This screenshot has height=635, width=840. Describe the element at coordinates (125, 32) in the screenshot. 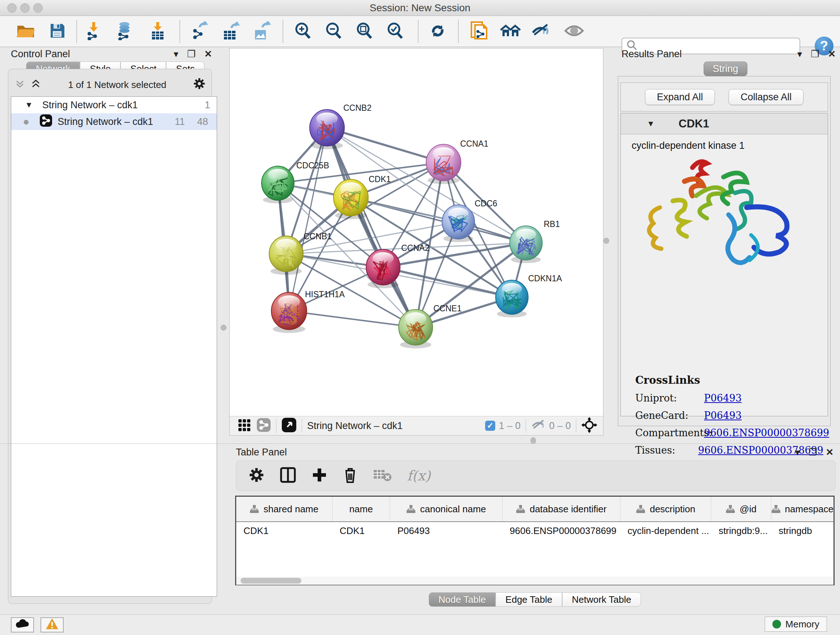

I see `import-network-database-button` at that location.